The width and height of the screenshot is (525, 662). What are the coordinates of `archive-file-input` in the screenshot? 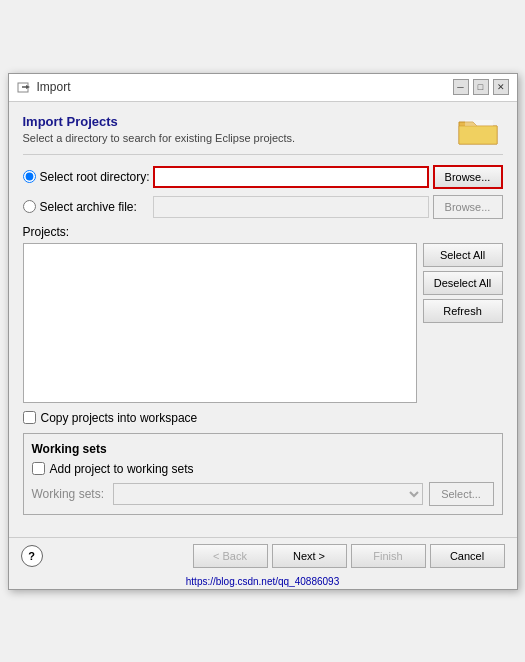 It's located at (291, 207).